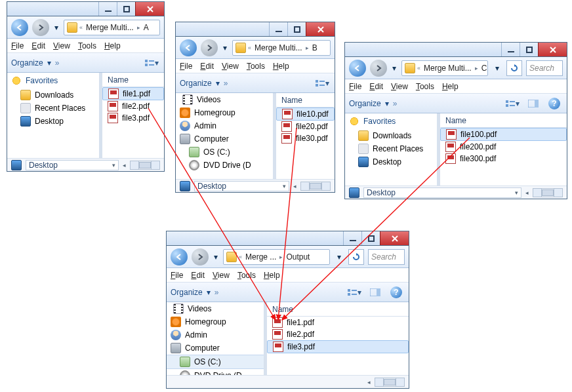  Describe the element at coordinates (504, 134) in the screenshot. I see `file-item: file100.pdf` at that location.